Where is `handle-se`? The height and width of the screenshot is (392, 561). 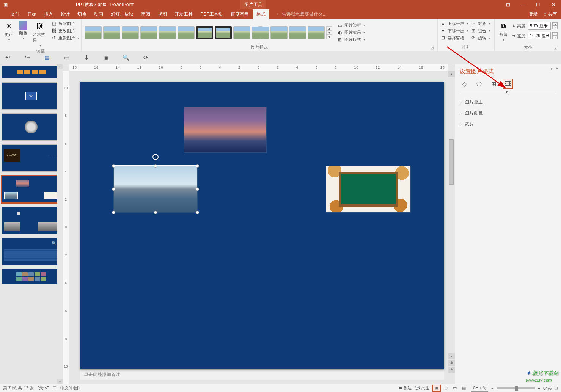
handle-se is located at coordinates (197, 212).